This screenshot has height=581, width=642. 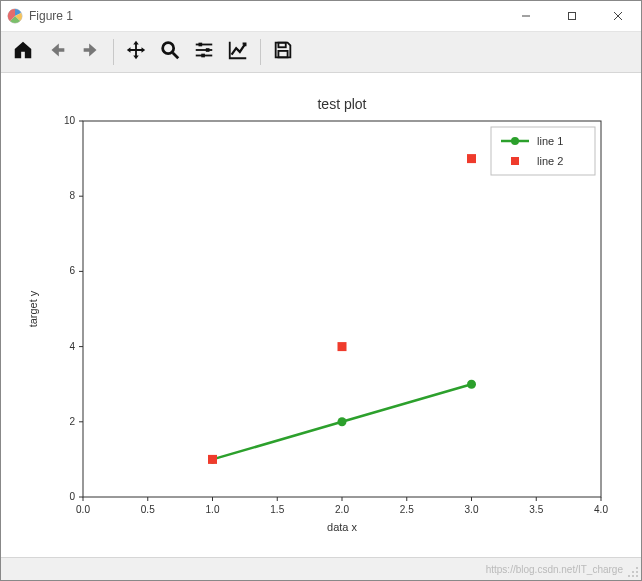 I want to click on edit-axis-button, so click(x=238, y=52).